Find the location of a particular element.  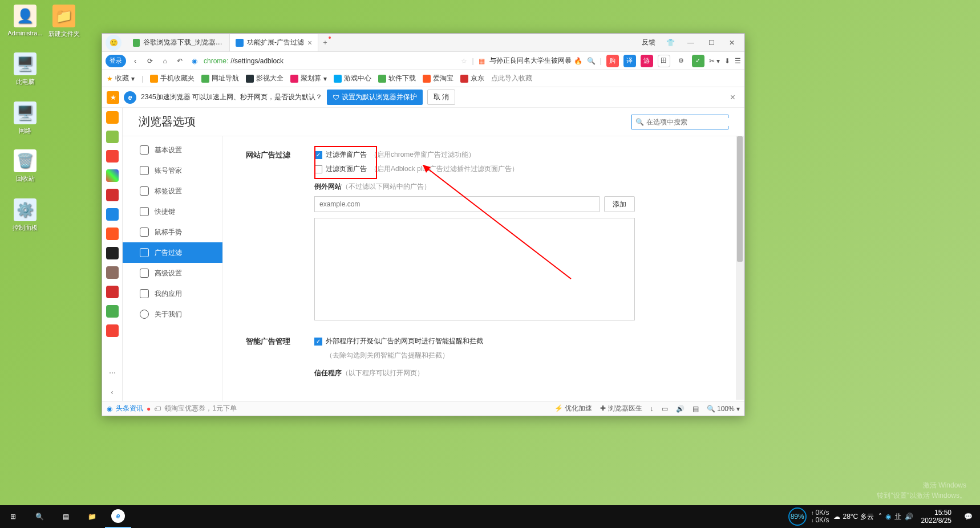

desktop-icon-network: 🖥️网络 is located at coordinates (25, 119).